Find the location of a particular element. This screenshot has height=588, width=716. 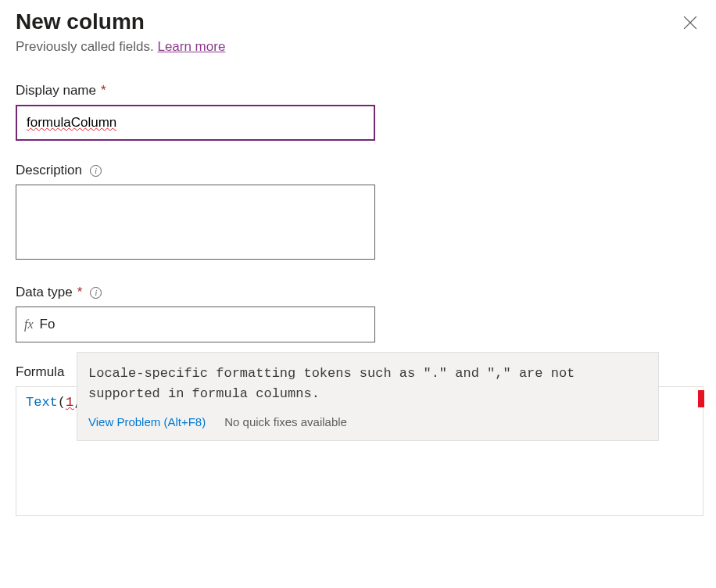

data-type-label: Data type * i is located at coordinates (358, 292).